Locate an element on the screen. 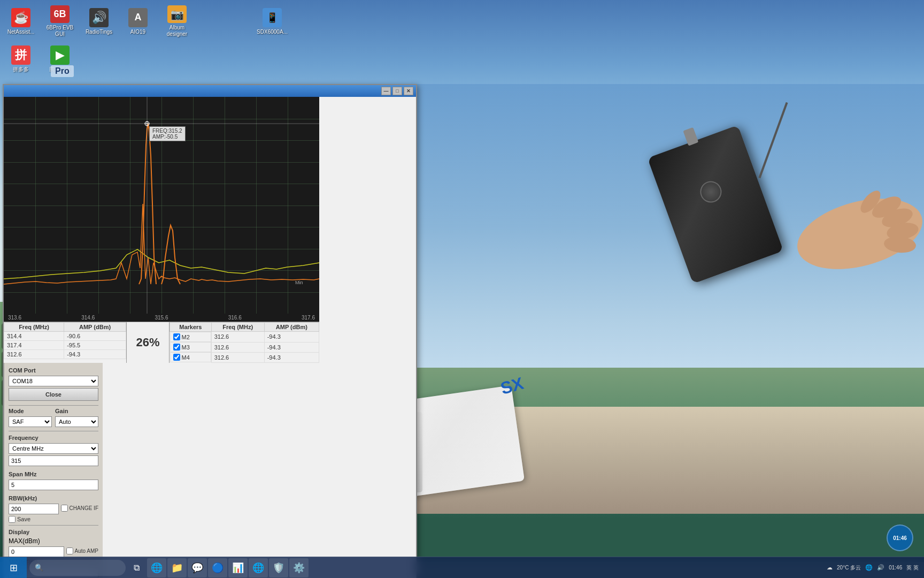  taskbar: ⊞ 🔍 ⧉ 🌐 📁 💬 🔵 📊 🌐 🛡️ is located at coordinates (462, 567).